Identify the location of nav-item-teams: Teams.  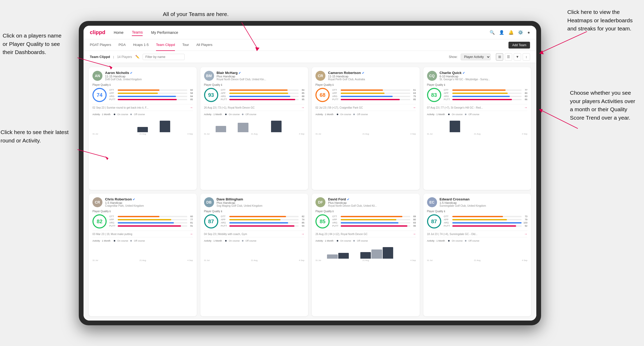
(137, 33).